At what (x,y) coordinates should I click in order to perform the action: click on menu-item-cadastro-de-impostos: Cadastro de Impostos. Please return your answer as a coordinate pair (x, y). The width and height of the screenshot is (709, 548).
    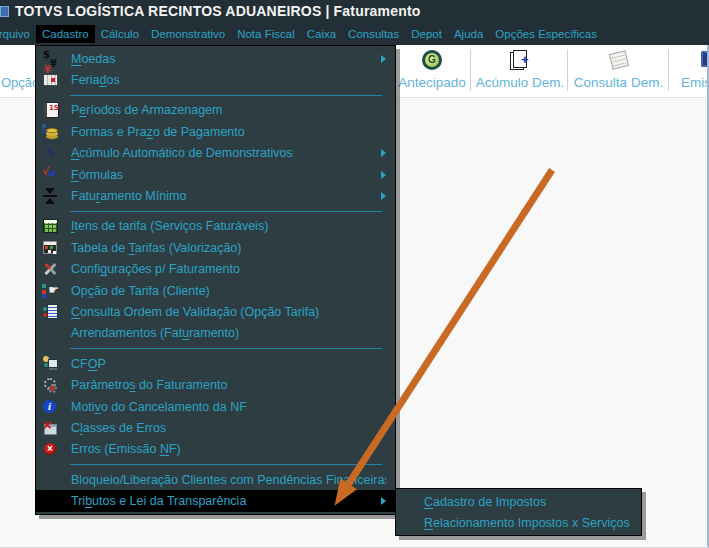
    Looking at the image, I should click on (518, 502).